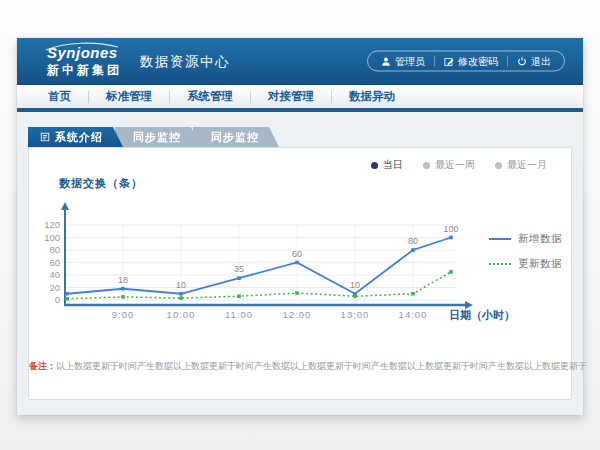 This screenshot has width=600, height=450. Describe the element at coordinates (54, 262) in the screenshot. I see `y-tick-label: 60` at that location.